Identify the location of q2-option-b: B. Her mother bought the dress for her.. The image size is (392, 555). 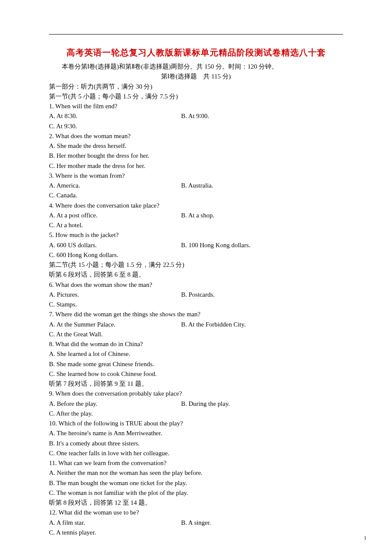
(196, 156).